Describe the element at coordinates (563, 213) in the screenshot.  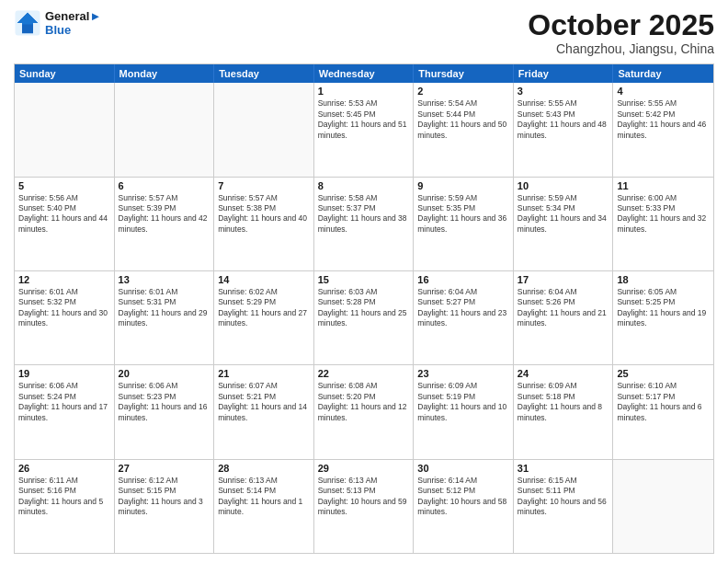
I see `cell-info: Sunrise: 5:59 AMSunset: 5:34 PMDaylight:…` at that location.